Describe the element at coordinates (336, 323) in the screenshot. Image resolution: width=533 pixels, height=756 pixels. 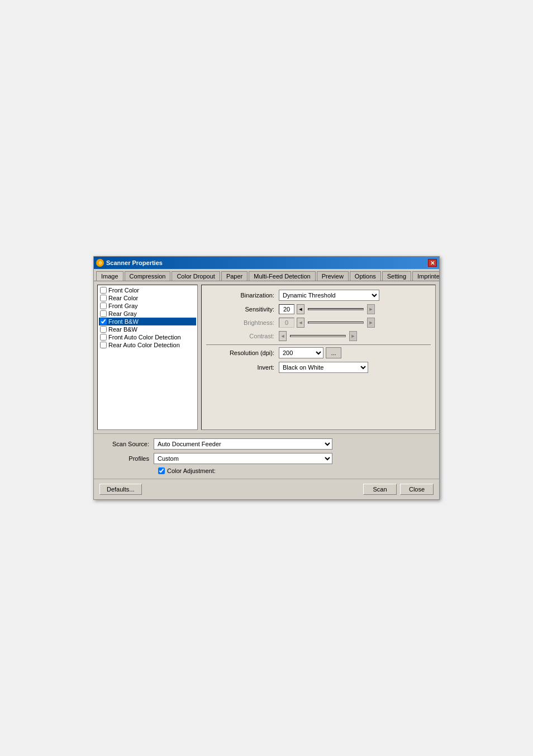
I see `brightness-slider` at that location.